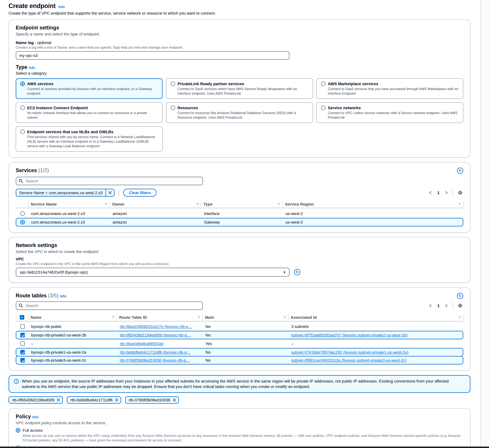 Image resolution: width=489 pixels, height=448 pixels. What do you see at coordinates (109, 306) in the screenshot?
I see `route-tables-search` at bounding box center [109, 306].